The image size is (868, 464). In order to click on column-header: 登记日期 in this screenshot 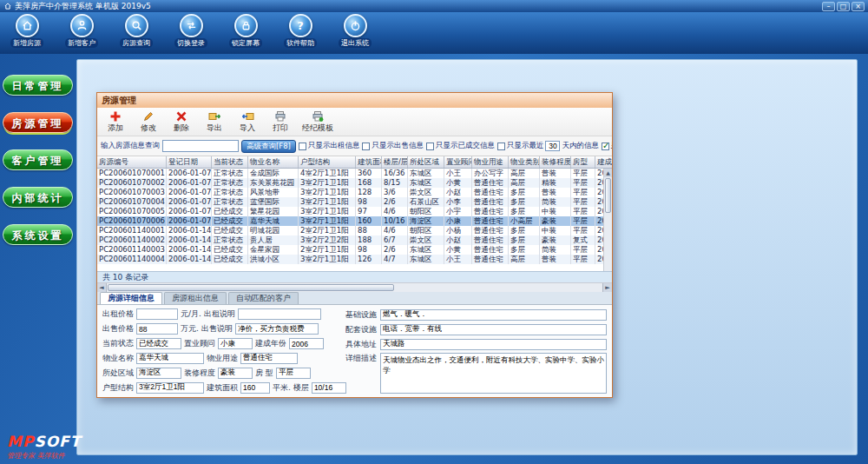, I will do `click(189, 162)`.